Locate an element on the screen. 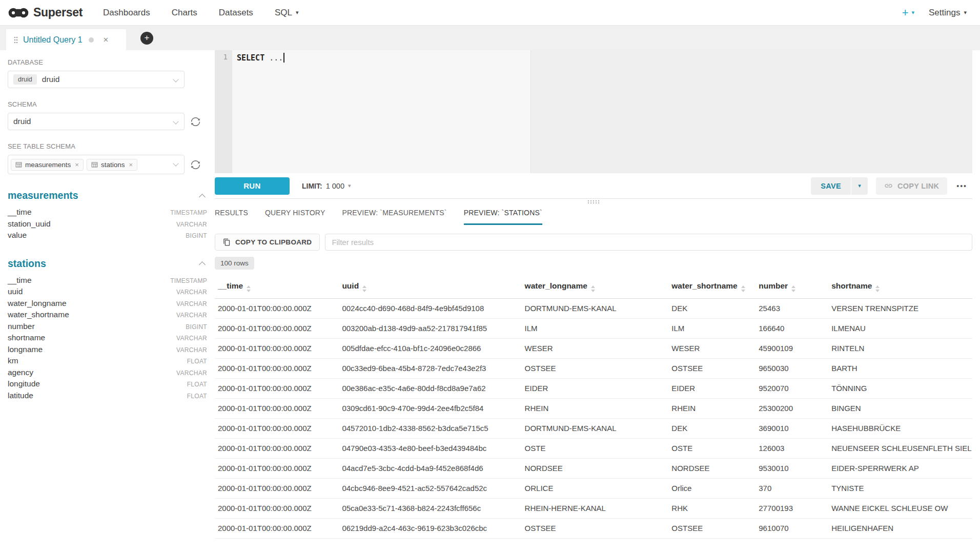 This screenshot has height=554, width=980. line-number: 1 is located at coordinates (226, 57).